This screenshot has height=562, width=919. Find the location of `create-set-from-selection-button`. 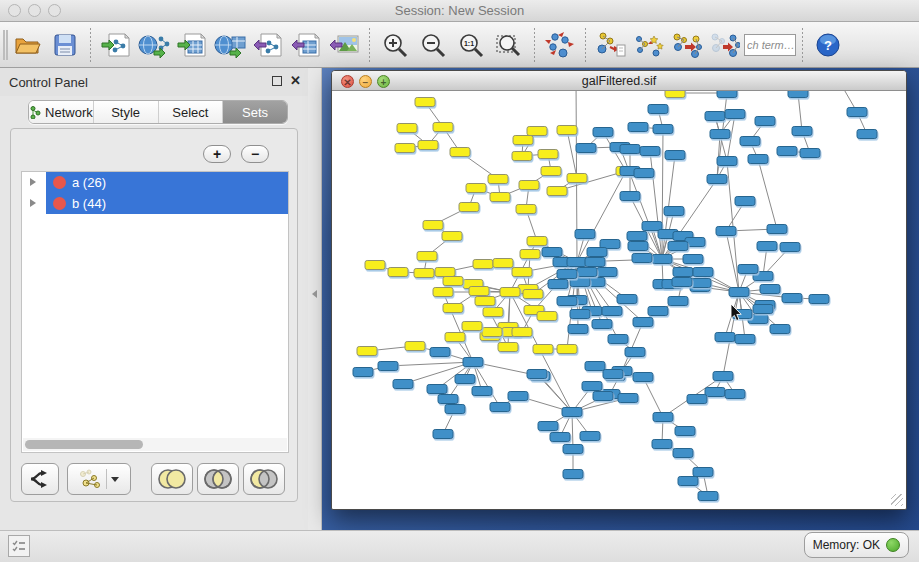

create-set-from-selection-button is located at coordinates (40, 479).